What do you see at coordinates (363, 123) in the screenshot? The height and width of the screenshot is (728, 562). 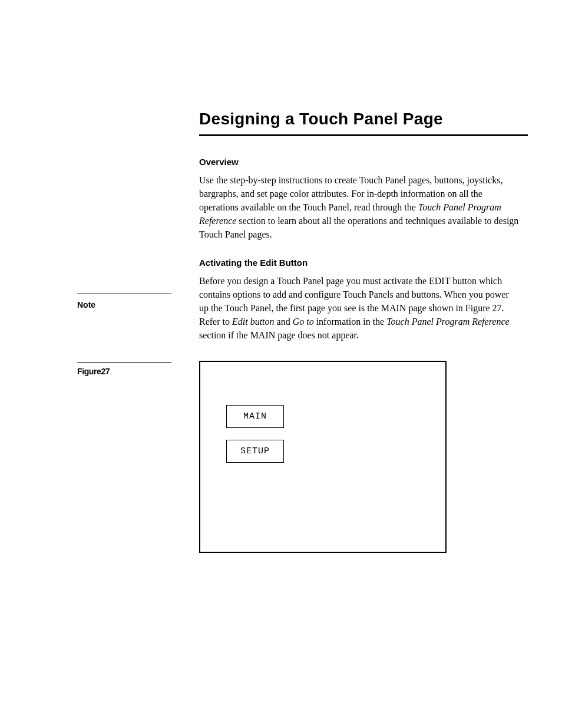 I see `page-title-block: Designing a Touch Panel Page` at bounding box center [363, 123].